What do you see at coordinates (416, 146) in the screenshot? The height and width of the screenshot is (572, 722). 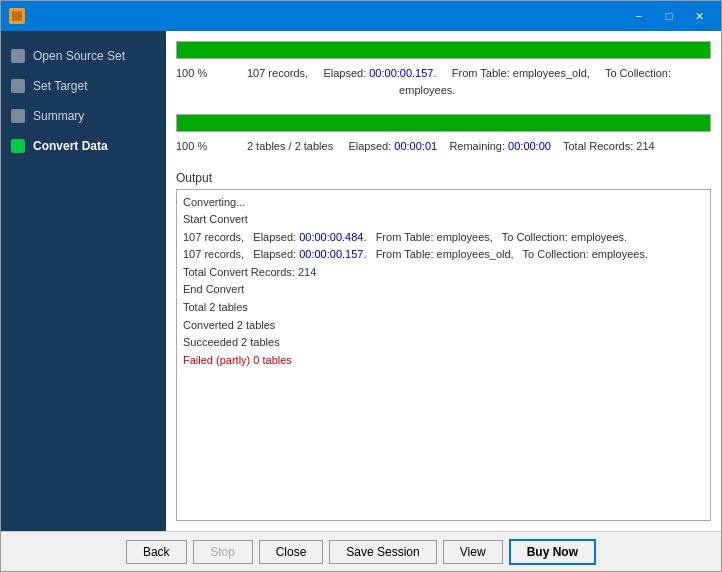 I see `progress-elapsed-val-2: 00:00:01` at bounding box center [416, 146].